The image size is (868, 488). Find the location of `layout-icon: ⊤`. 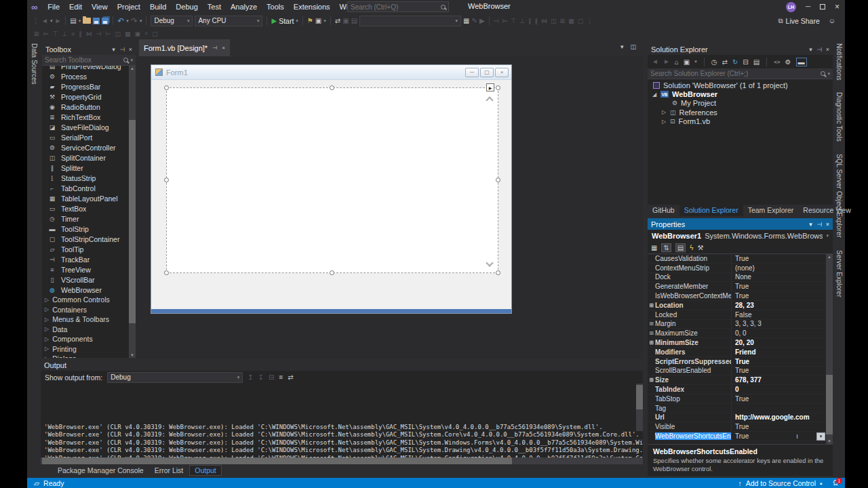

layout-icon: ⊤ is located at coordinates (513, 21).